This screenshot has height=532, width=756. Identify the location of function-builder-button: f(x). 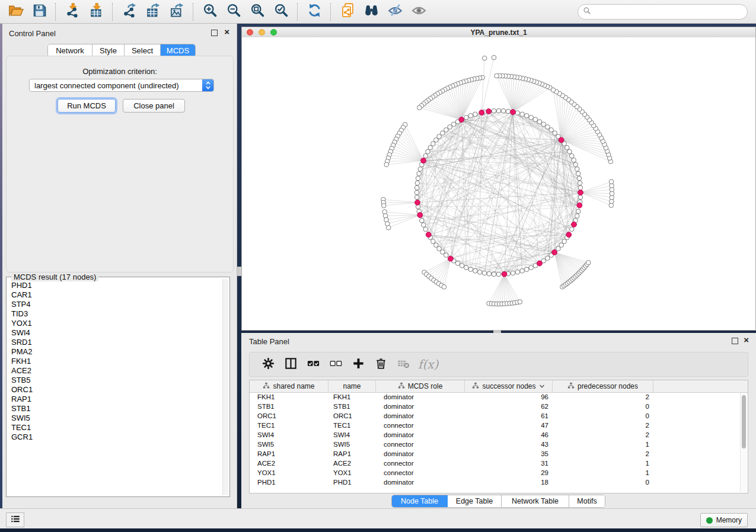
(428, 364).